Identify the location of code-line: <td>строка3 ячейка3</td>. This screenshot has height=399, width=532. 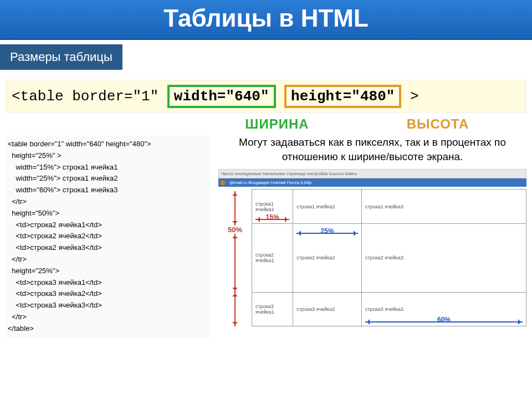
(108, 306).